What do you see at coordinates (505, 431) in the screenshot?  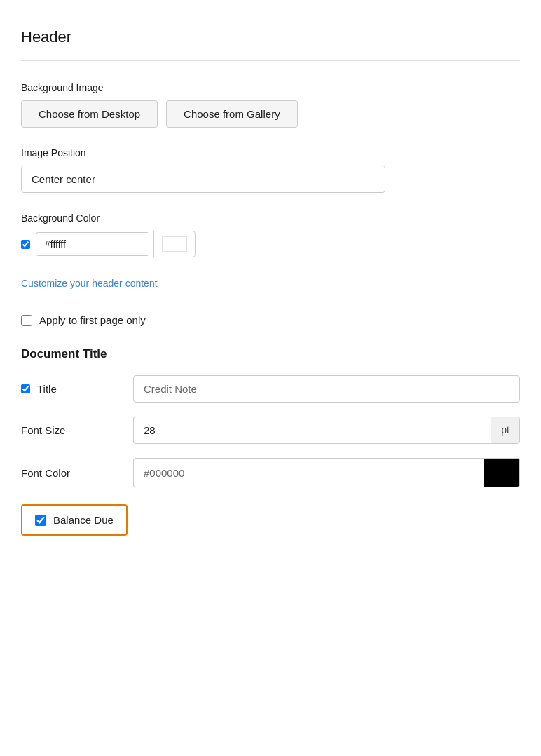 I see `font-size-unit: pt` at bounding box center [505, 431].